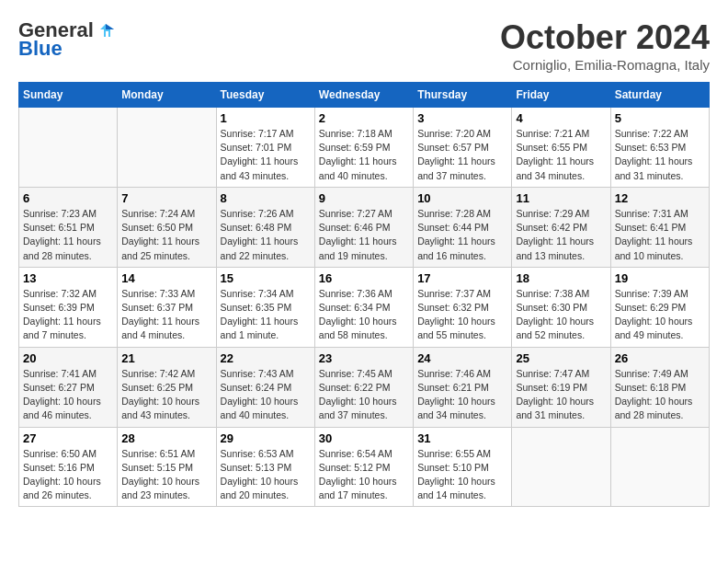 This screenshot has width=728, height=563. Describe the element at coordinates (166, 438) in the screenshot. I see `day-number: 28` at that location.